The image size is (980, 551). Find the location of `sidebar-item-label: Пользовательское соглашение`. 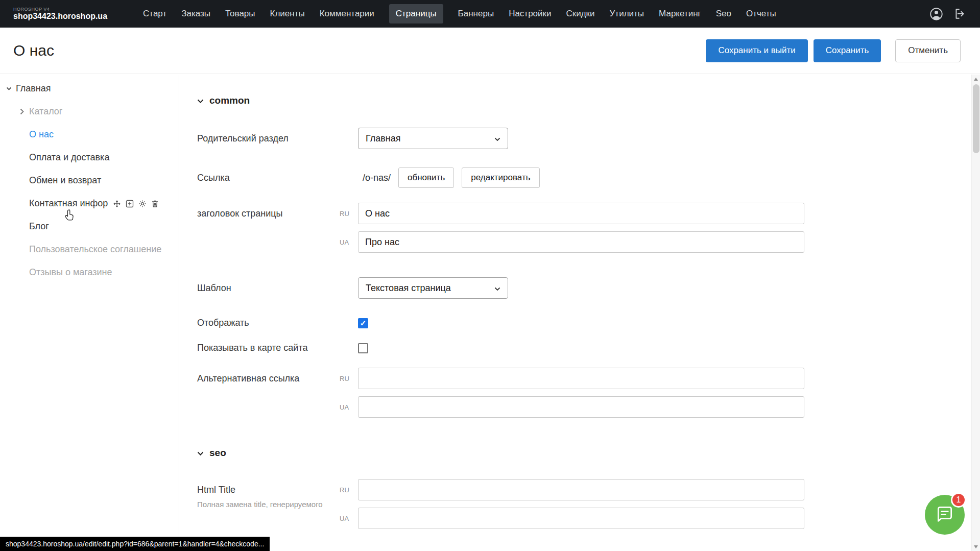

sidebar-item-label: Пользовательское соглашение is located at coordinates (95, 249).